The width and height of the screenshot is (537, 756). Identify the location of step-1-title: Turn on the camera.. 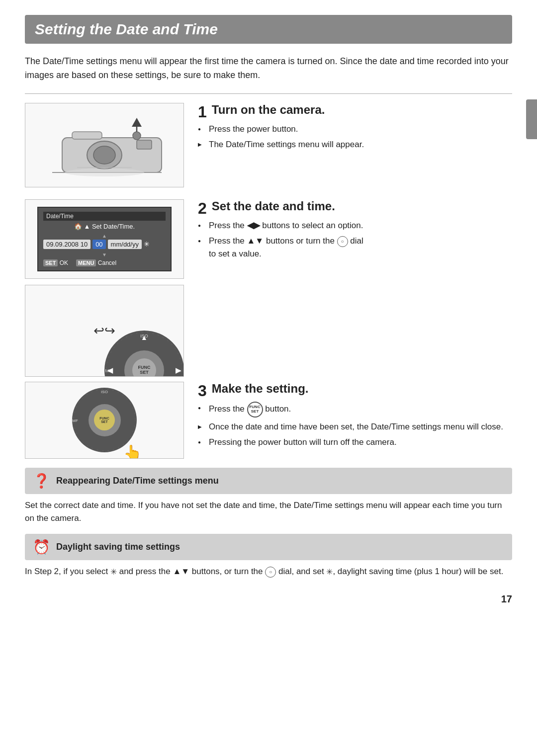
(355, 110).